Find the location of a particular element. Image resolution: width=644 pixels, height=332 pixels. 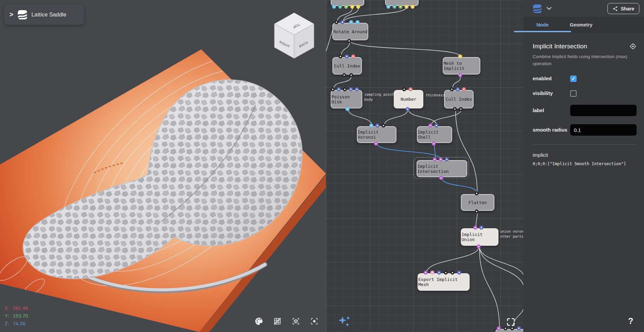

graph-node-mesh-to-implicit: Mesh to Implicit is located at coordinates (462, 66).